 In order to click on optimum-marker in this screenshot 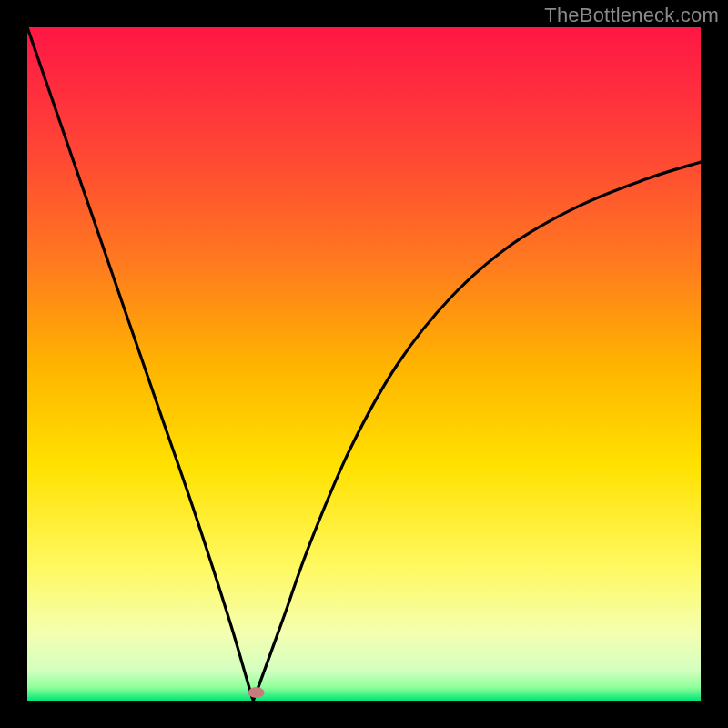, I will do `click(257, 693)`.